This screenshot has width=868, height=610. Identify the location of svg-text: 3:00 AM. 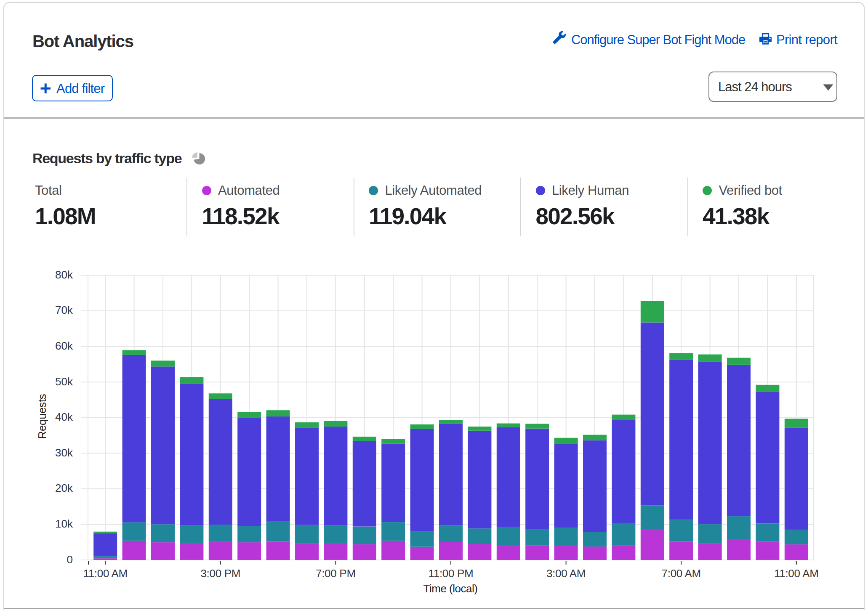
(566, 573).